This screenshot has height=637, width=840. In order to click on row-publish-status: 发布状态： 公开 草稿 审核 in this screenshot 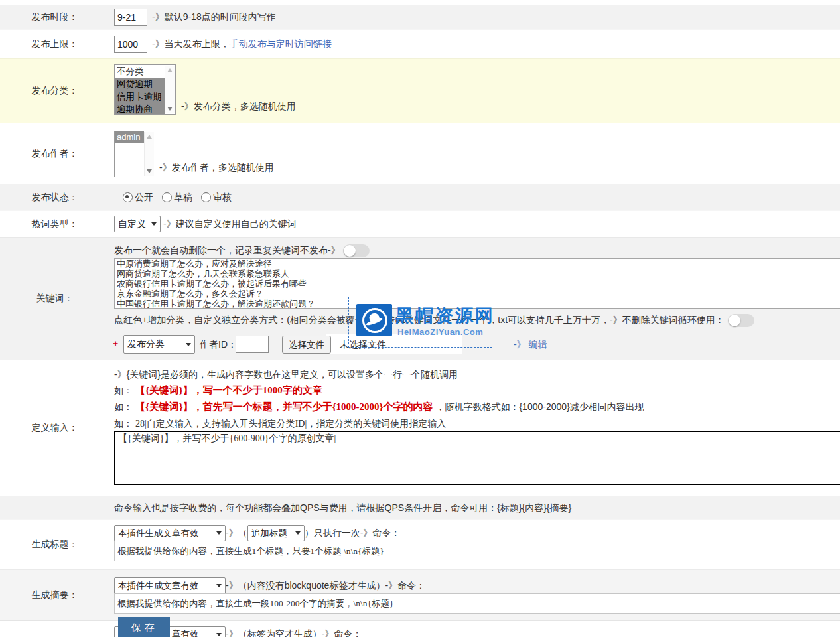, I will do `click(420, 197)`.